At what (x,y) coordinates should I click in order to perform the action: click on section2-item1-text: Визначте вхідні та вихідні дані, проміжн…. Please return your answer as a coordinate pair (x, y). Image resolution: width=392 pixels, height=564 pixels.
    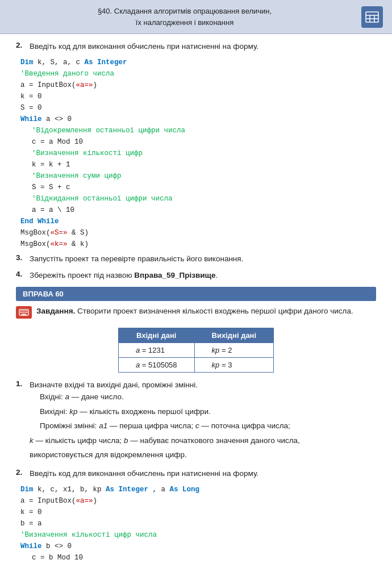
    Looking at the image, I should click on (165, 385).